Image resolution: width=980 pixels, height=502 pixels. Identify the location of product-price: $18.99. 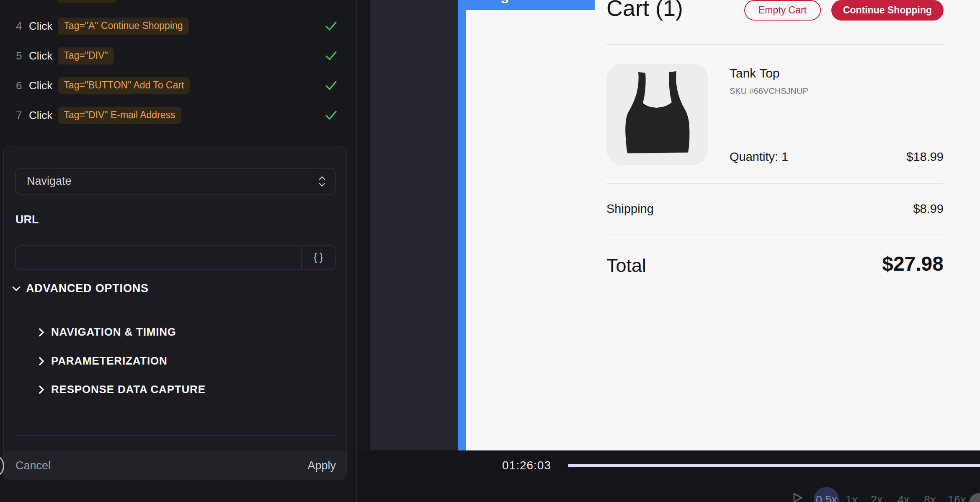
(925, 157).